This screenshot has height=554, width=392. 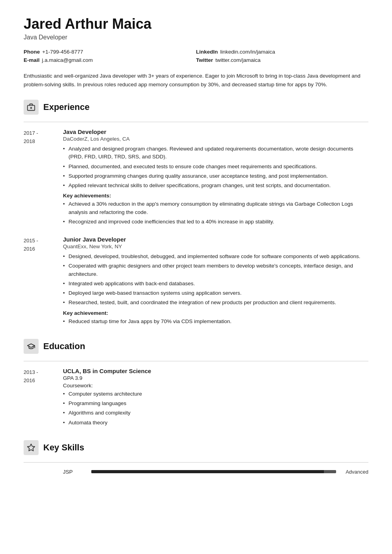 What do you see at coordinates (64, 346) in the screenshot?
I see `education-title: Education` at bounding box center [64, 346].